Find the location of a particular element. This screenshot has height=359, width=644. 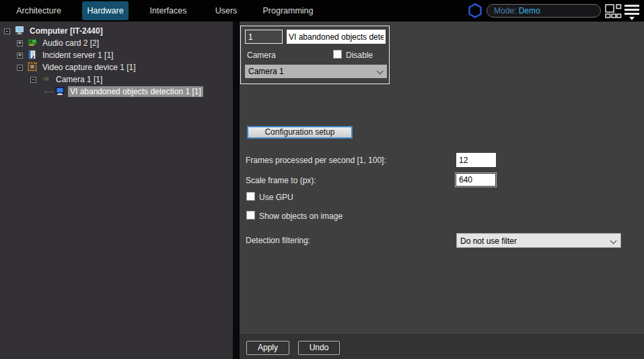

panel-divider is located at coordinates (236, 190).